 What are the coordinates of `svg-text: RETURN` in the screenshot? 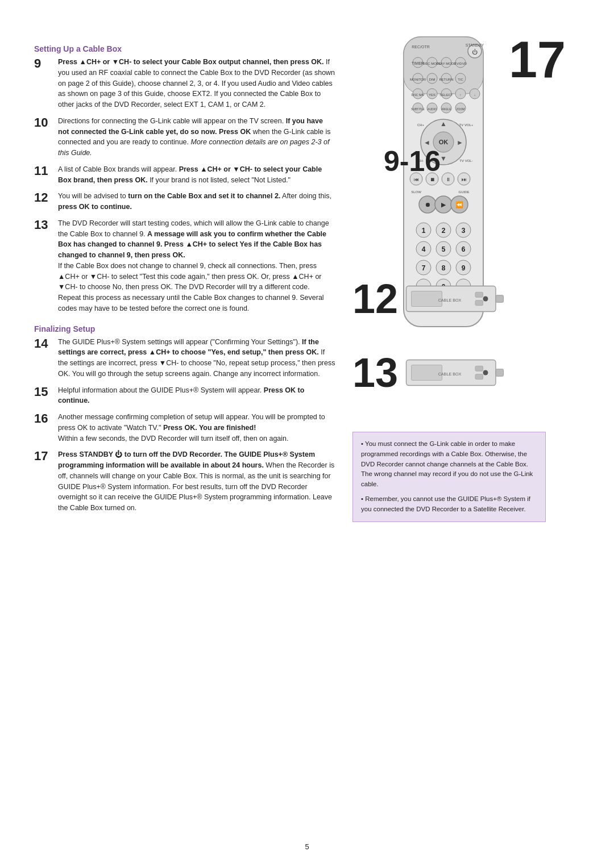 It's located at (447, 80).